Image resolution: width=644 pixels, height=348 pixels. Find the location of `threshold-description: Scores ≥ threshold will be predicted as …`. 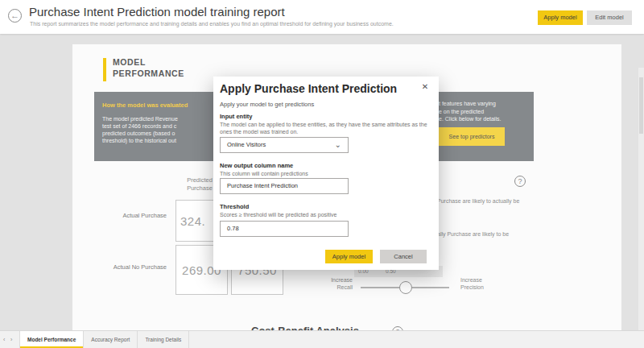

threshold-description: Scores ≥ threshold will be predicted as … is located at coordinates (326, 214).